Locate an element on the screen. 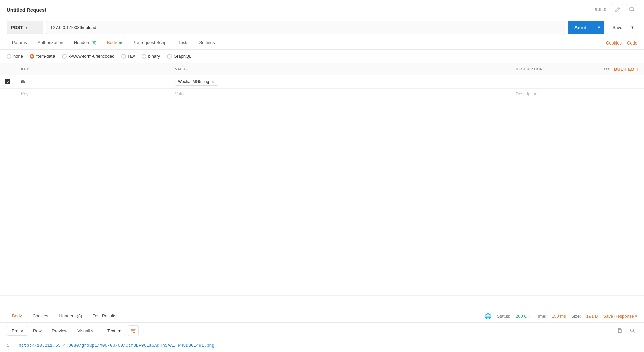 Image resolution: width=644 pixels, height=352 pixels. radio-binary: binary is located at coordinates (151, 56).